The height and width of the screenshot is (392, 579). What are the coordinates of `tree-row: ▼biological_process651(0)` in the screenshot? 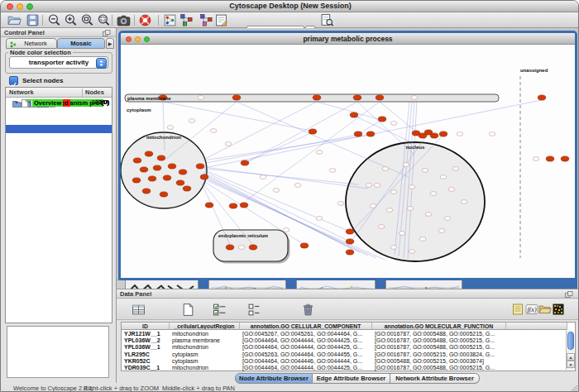 It's located at (59, 112).